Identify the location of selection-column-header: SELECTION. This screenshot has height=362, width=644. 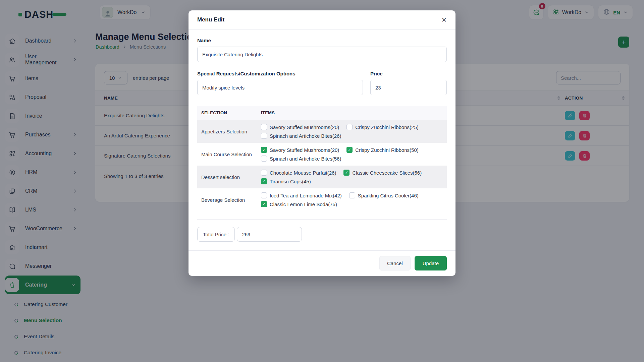
(226, 113).